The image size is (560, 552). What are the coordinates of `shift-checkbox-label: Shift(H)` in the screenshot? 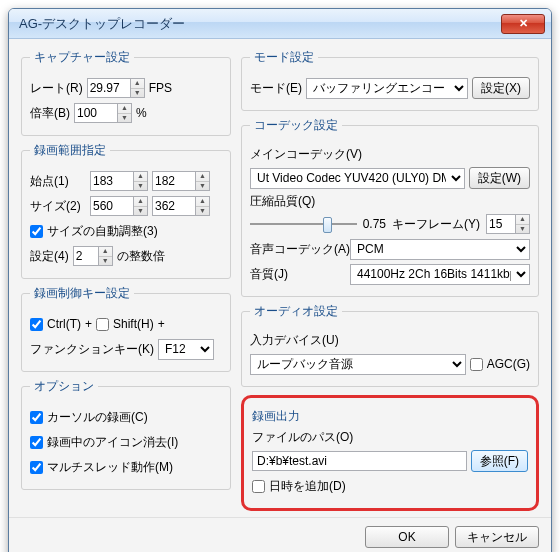 It's located at (125, 324).